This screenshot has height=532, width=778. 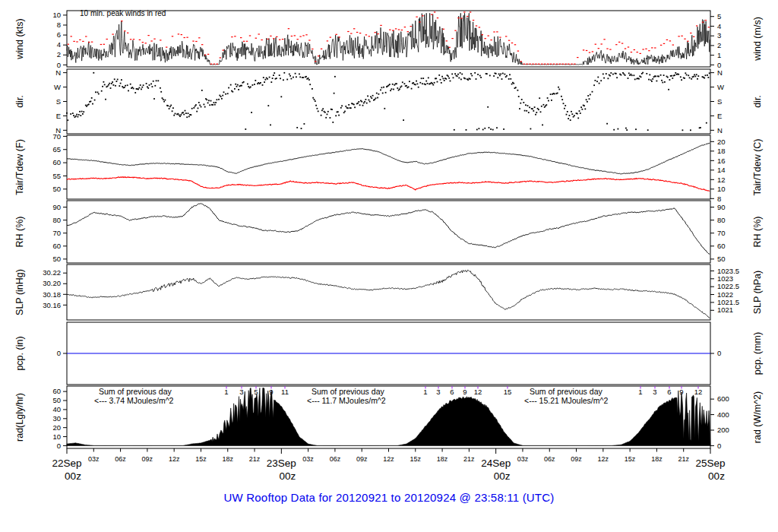 I want to click on axis-label-left-slp: SLP (inHg), so click(x=20, y=292).